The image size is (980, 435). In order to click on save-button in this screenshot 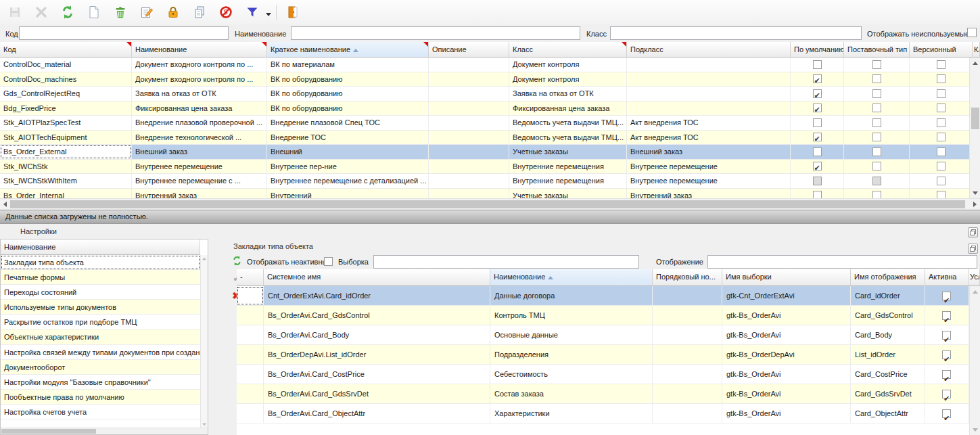, I will do `click(15, 12)`.